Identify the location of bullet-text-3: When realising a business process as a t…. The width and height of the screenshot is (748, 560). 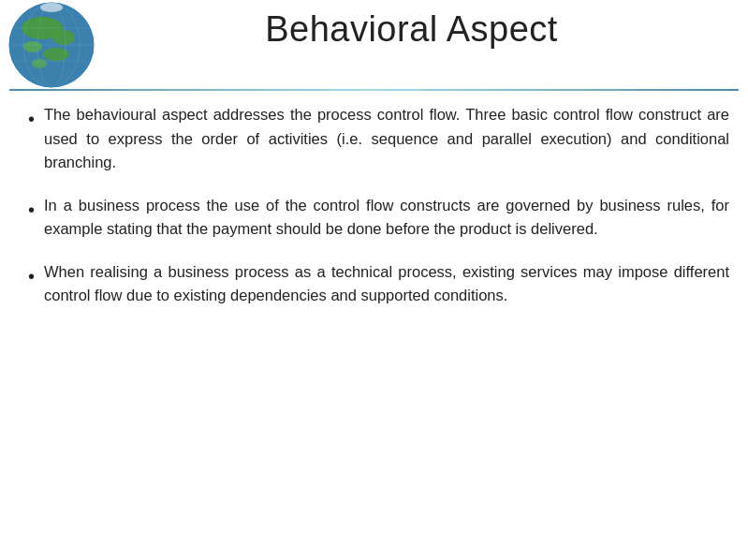
(387, 285).